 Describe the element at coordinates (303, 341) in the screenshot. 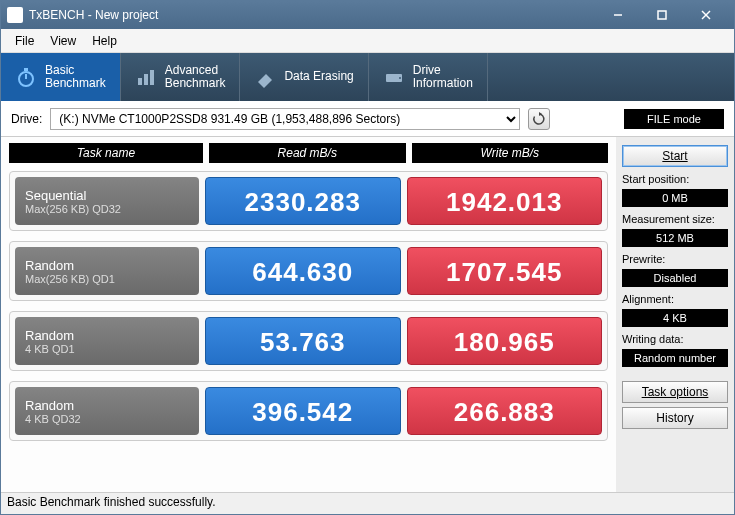

I see `read-value: 53.763` at that location.